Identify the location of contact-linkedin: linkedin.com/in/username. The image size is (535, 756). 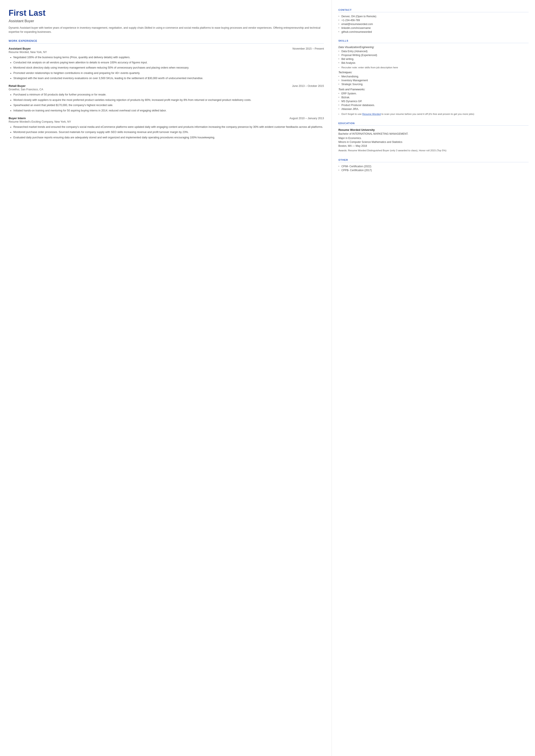
(434, 28).